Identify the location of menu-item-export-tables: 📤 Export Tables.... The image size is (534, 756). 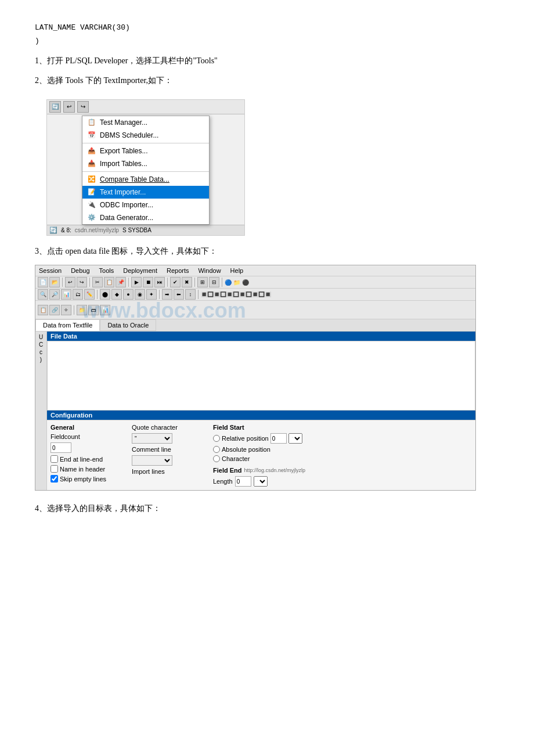
(146, 151).